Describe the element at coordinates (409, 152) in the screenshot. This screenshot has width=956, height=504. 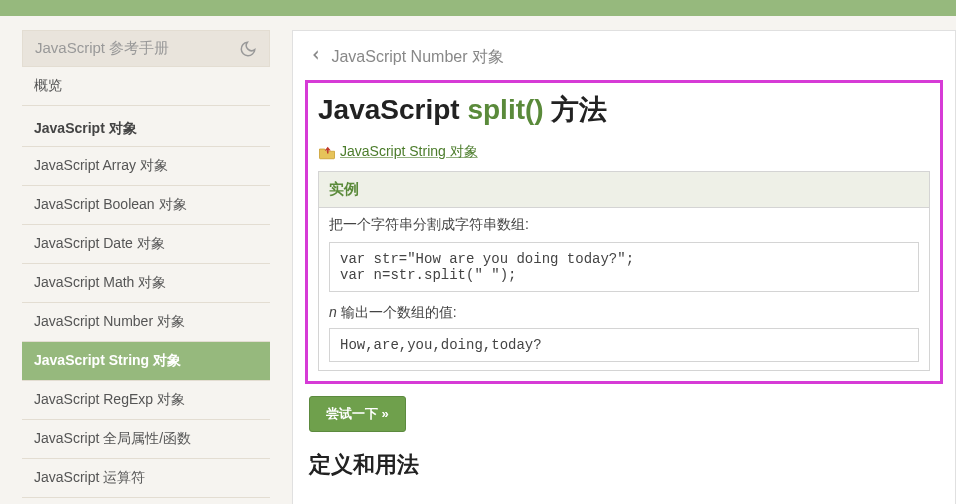
I see `parent-link: JavaScript String 对象` at that location.